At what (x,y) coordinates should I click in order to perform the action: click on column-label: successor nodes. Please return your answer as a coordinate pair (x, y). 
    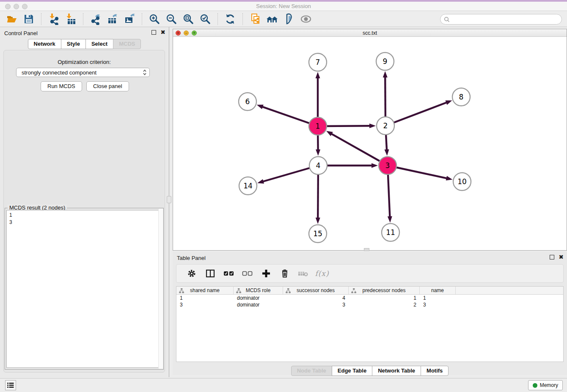
    Looking at the image, I should click on (316, 290).